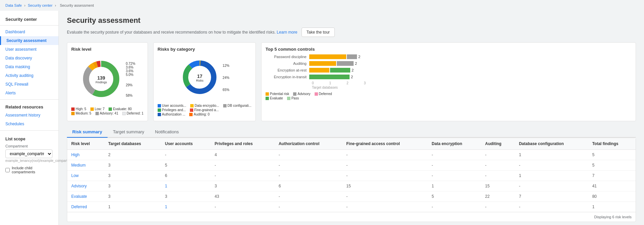 This screenshot has height=225, width=644. Describe the element at coordinates (7, 170) in the screenshot. I see `include-child-checkbox` at that location.